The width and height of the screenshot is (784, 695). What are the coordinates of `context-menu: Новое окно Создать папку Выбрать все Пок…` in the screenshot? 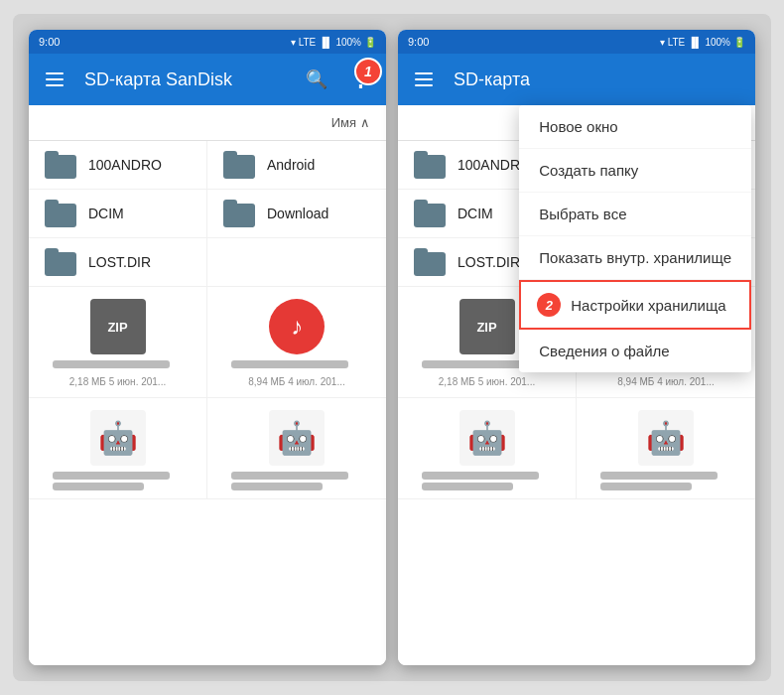 It's located at (635, 238).